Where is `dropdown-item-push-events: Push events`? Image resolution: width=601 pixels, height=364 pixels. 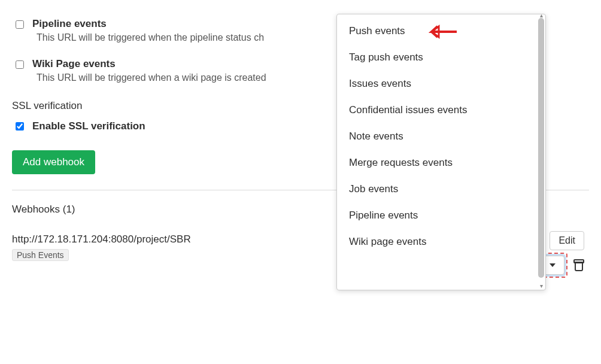
dropdown-item-push-events: Push events is located at coordinates (441, 31).